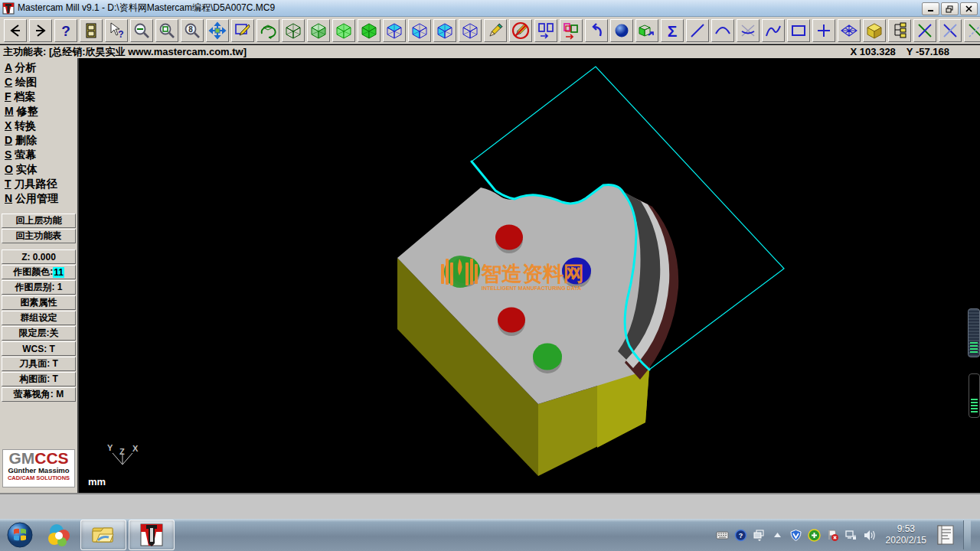 The width and height of the screenshot is (980, 551). I want to click on sidebar-menu-A: A 分析, so click(38, 67).